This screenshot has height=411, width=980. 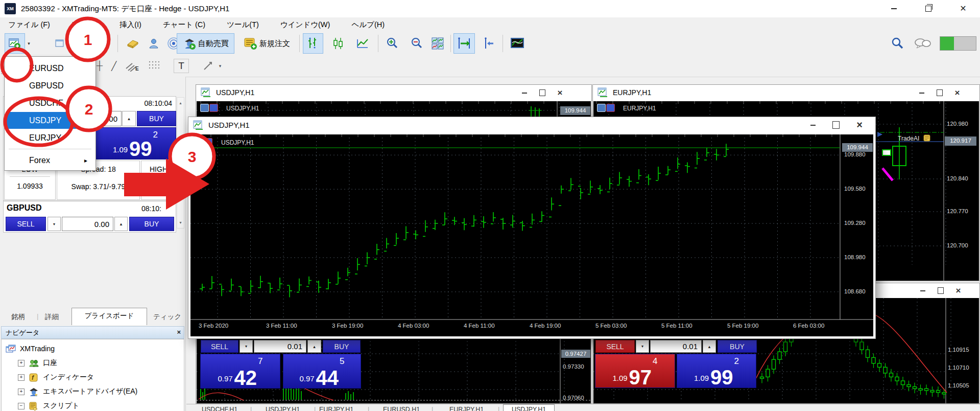 I want to click on buy-quote-box: 1.09 99 2, so click(x=135, y=143).